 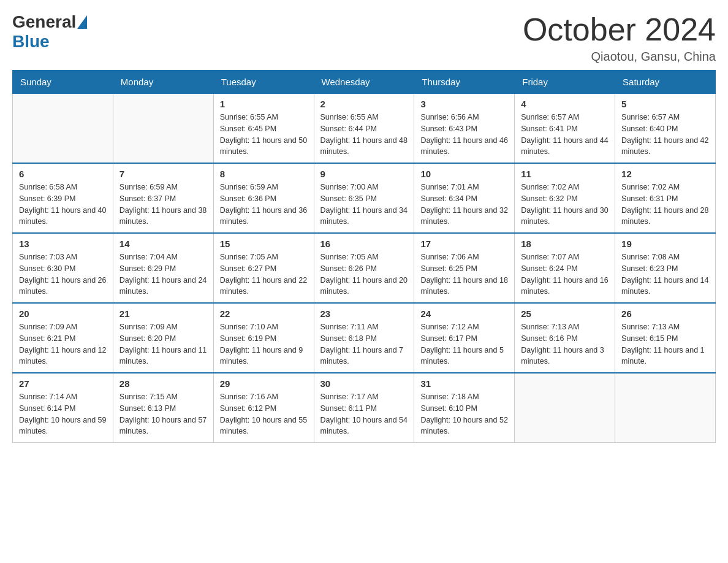 I want to click on day-number: 26, so click(x=665, y=314).